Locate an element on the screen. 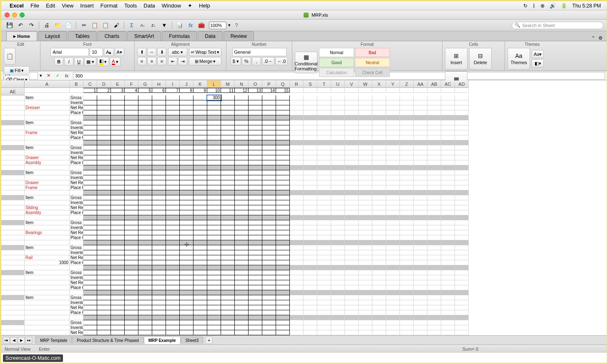  cell: Dresser is located at coordinates (47, 108).